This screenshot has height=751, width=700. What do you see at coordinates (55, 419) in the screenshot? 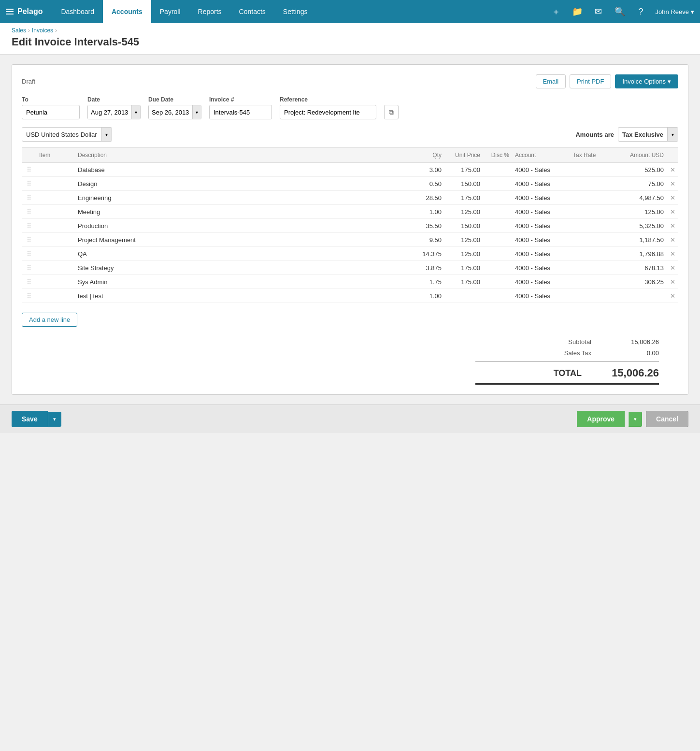
I see `save-dropdown-button: ▾` at bounding box center [55, 419].